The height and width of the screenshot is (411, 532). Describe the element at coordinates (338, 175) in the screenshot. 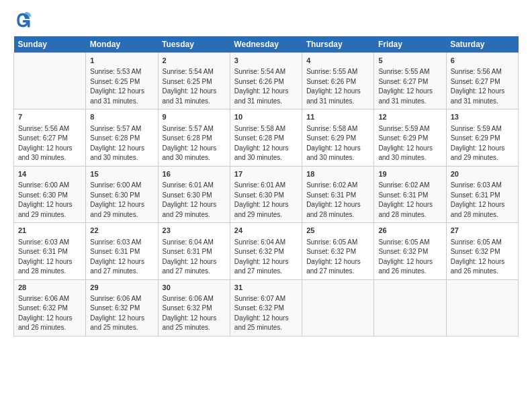

I see `day-number: 18` at that location.